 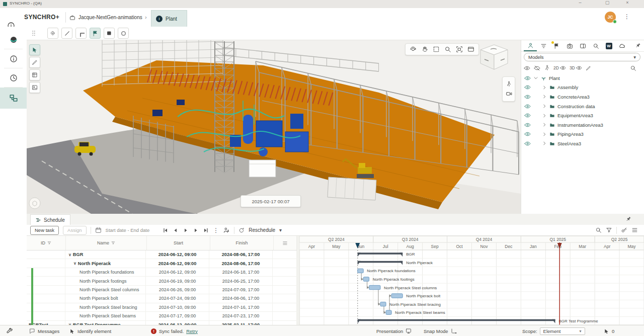 I want to click on schedule-columns-icon, so click(x=635, y=230).